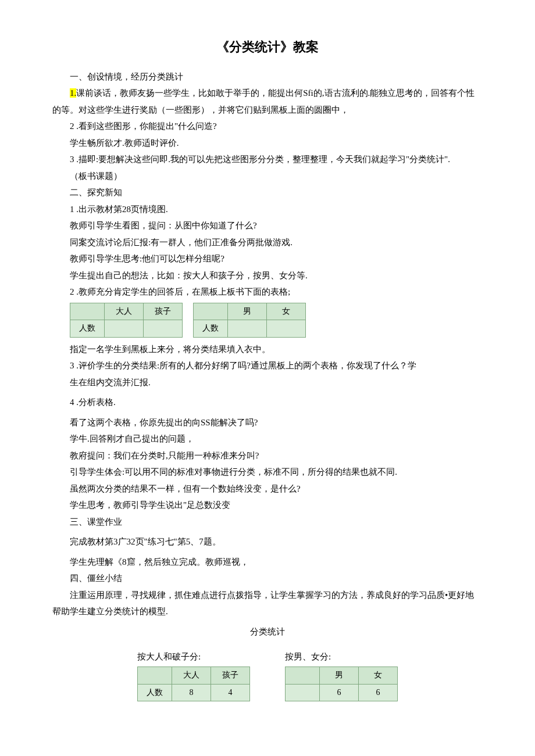 The width and height of the screenshot is (535, 756). What do you see at coordinates (192, 693) in the screenshot?
I see `table-cell: 8` at bounding box center [192, 693].